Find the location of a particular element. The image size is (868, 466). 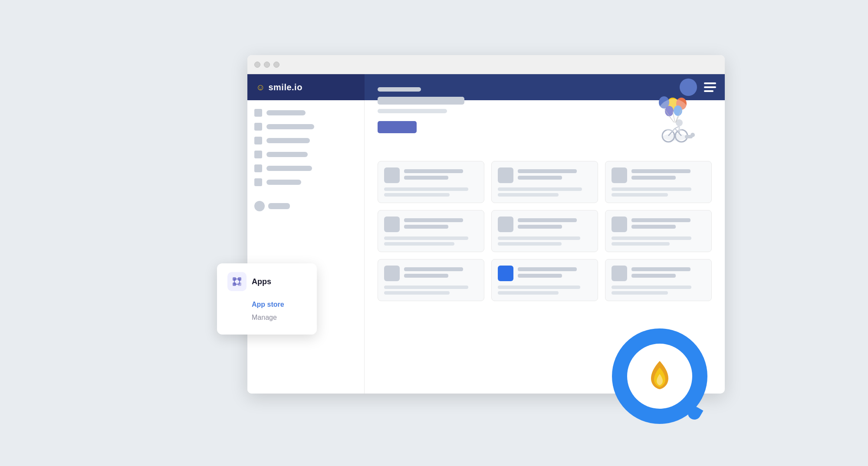

traffic-light-red is located at coordinates (257, 65).